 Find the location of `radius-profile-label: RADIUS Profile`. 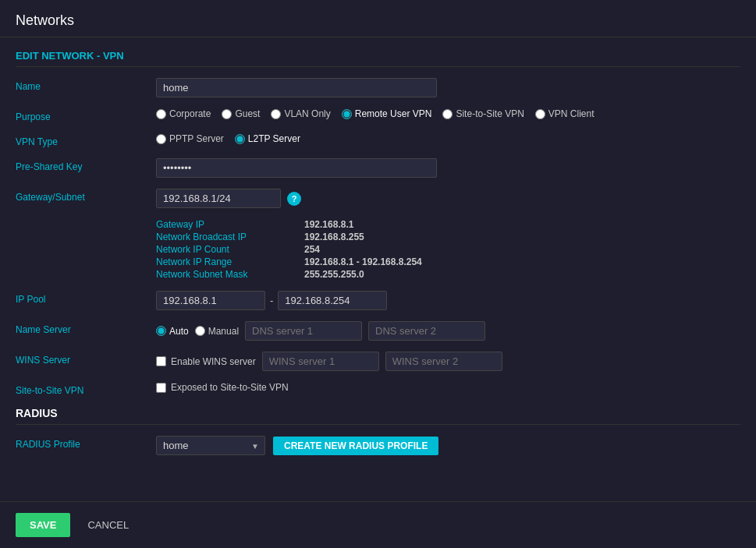

radius-profile-label: RADIUS Profile is located at coordinates (86, 443).